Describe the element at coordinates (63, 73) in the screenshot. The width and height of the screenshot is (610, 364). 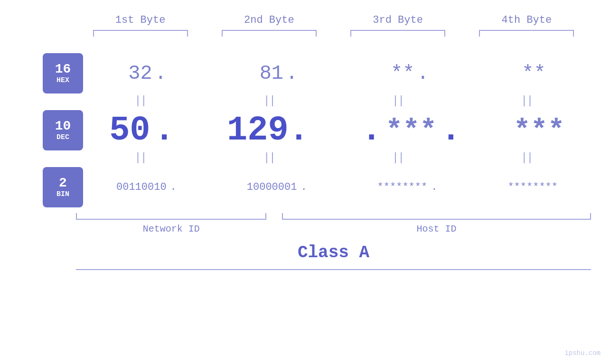
I see `hex-badge: 16 HEX` at that location.